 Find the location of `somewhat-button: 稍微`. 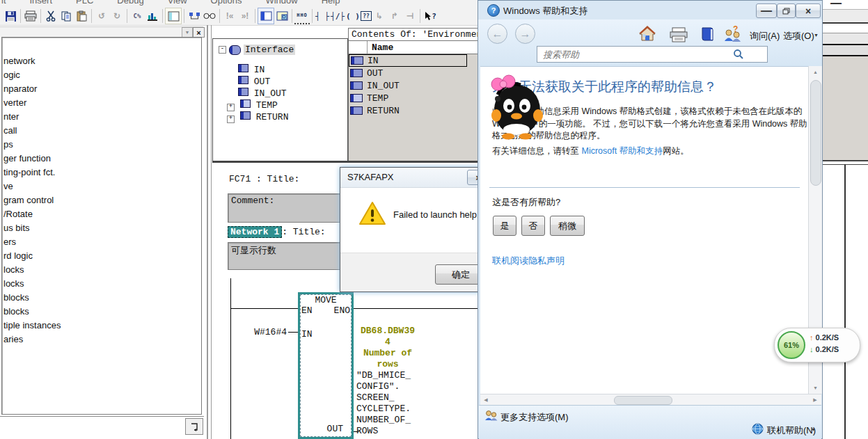

somewhat-button: 稍微 is located at coordinates (567, 225).